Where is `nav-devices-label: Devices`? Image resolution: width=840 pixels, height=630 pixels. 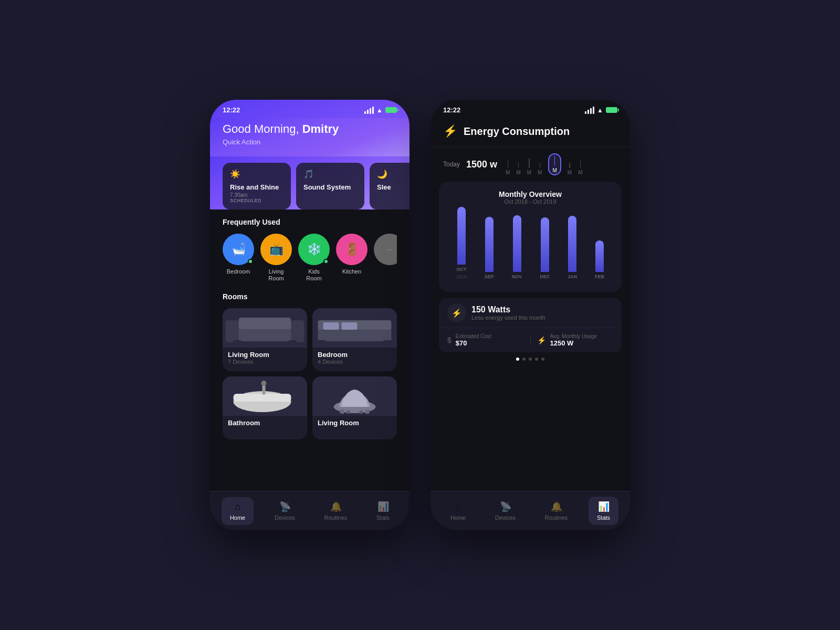
nav-devices-label: Devices is located at coordinates (285, 518).